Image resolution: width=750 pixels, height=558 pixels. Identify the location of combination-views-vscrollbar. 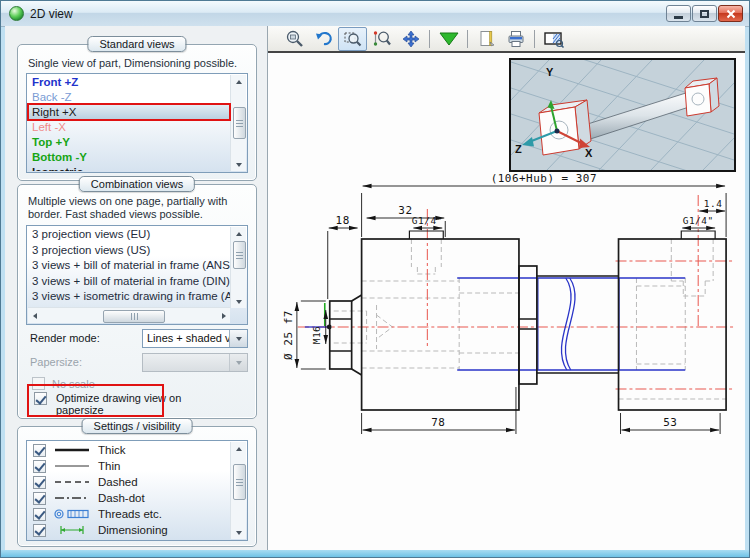
(238, 268).